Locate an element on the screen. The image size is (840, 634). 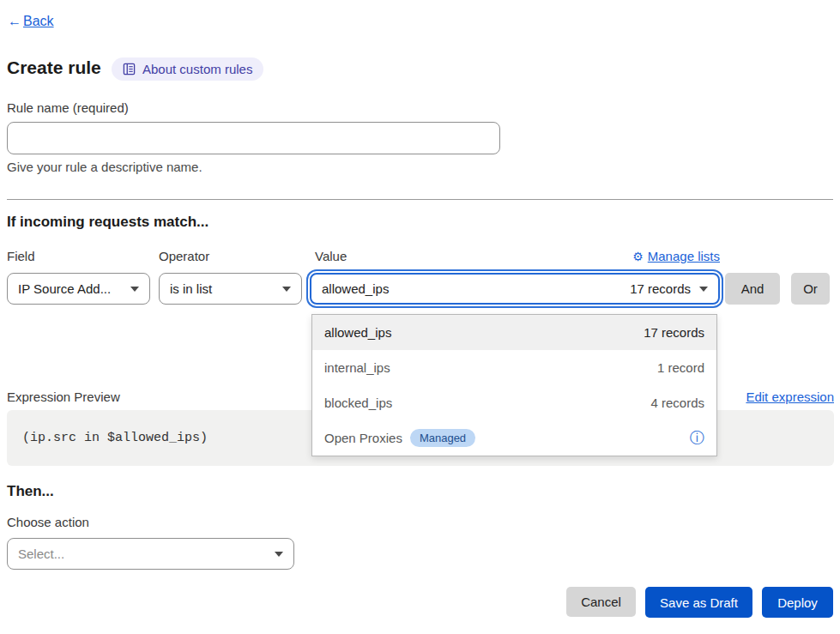
page-title: Create rule is located at coordinates (54, 68).